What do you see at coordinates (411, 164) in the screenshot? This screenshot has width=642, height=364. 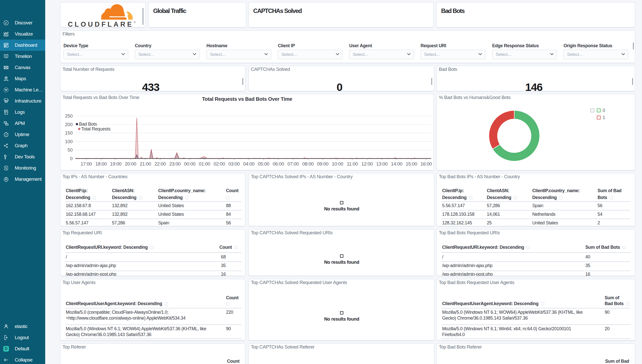 I see `svg-text: 15:00` at bounding box center [411, 164].